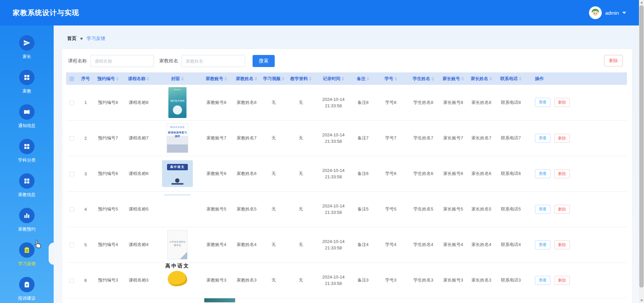  Describe the element at coordinates (391, 209) in the screenshot. I see `cell-student-no: 学号5` at that location.